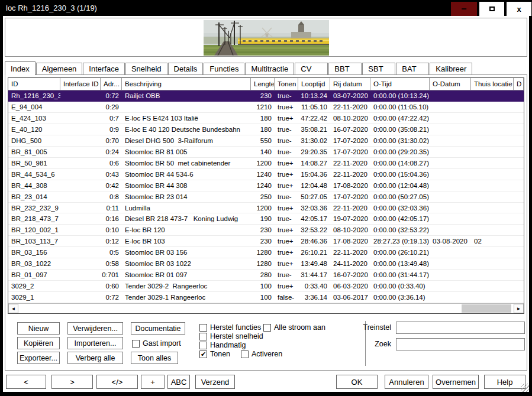  What do you see at coordinates (72, 382) in the screenshot?
I see `next-loc-button: >` at bounding box center [72, 382].